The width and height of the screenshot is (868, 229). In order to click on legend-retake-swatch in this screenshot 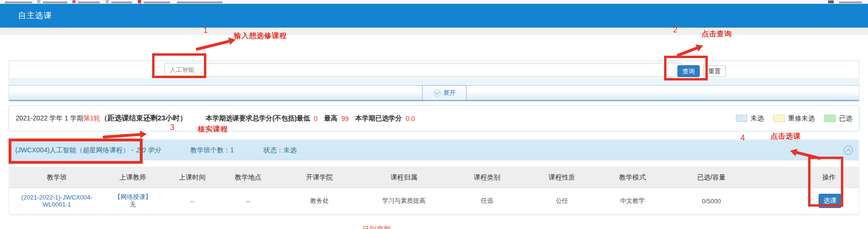, I will do `click(779, 118)`.